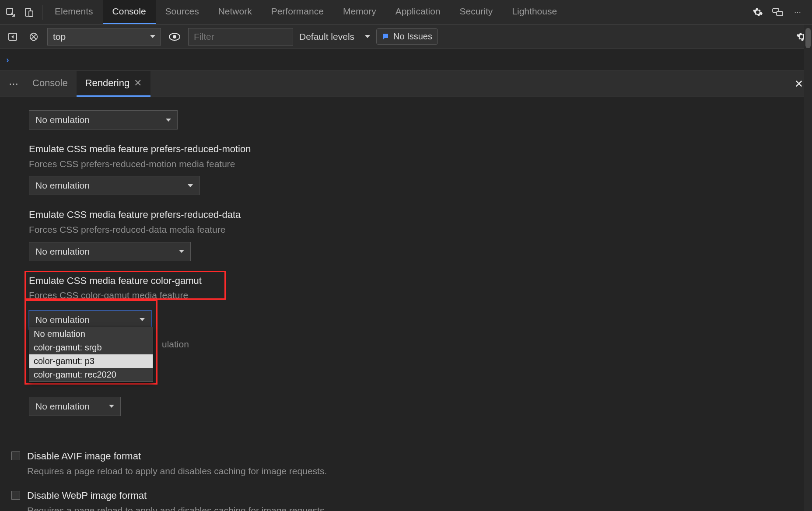 This screenshot has height=511, width=812. What do you see at coordinates (406, 60) in the screenshot?
I see `console-input-row: ›` at bounding box center [406, 60].